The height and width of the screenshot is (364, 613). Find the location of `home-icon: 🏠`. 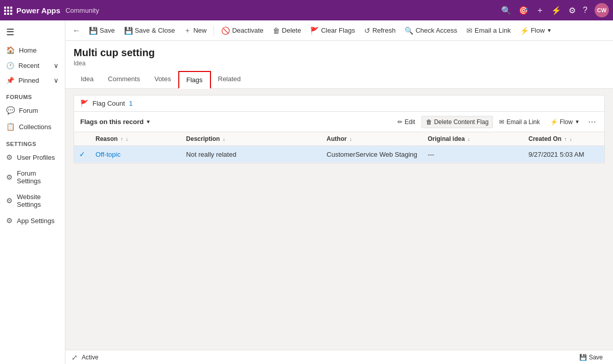

home-icon: 🏠 is located at coordinates (10, 50).